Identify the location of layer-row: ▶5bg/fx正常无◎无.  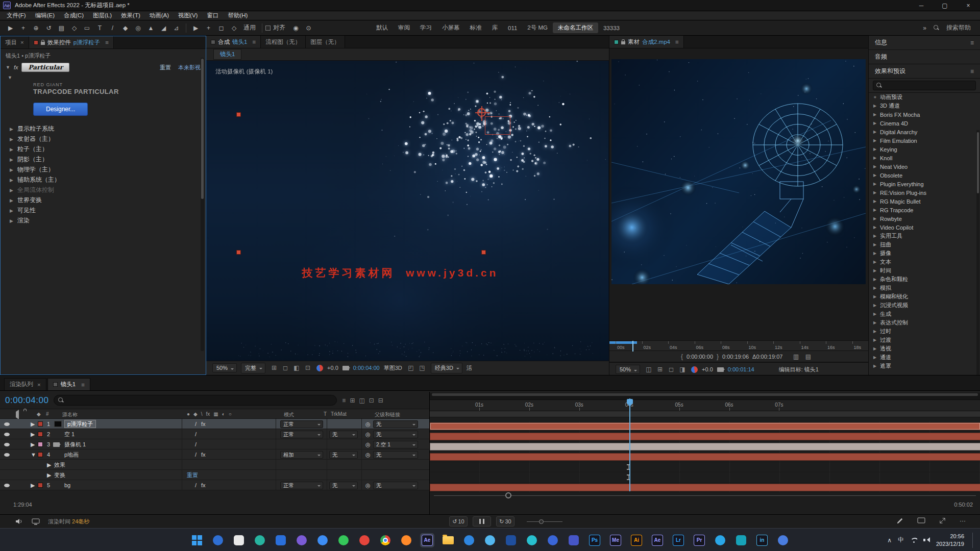
(214, 485).